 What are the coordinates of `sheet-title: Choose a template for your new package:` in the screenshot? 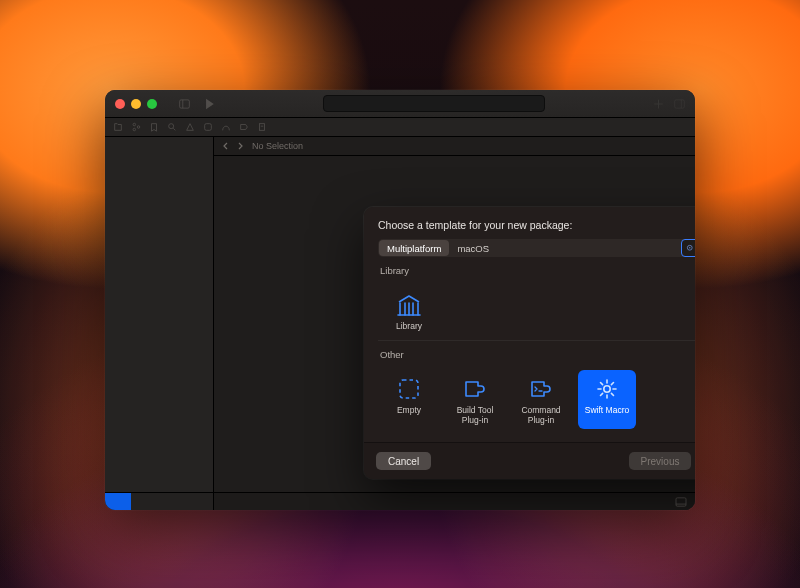 It's located at (536, 225).